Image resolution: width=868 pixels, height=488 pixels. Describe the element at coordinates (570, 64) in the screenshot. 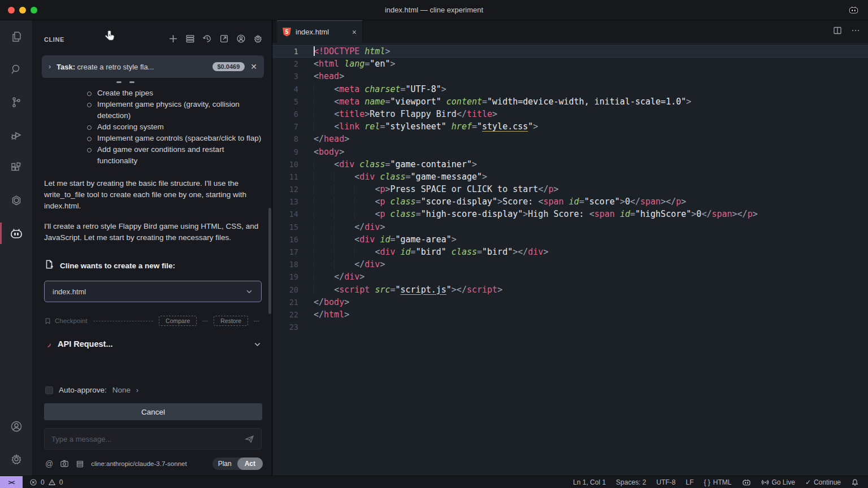

I see `code-line: 2<html lang="en">` at that location.